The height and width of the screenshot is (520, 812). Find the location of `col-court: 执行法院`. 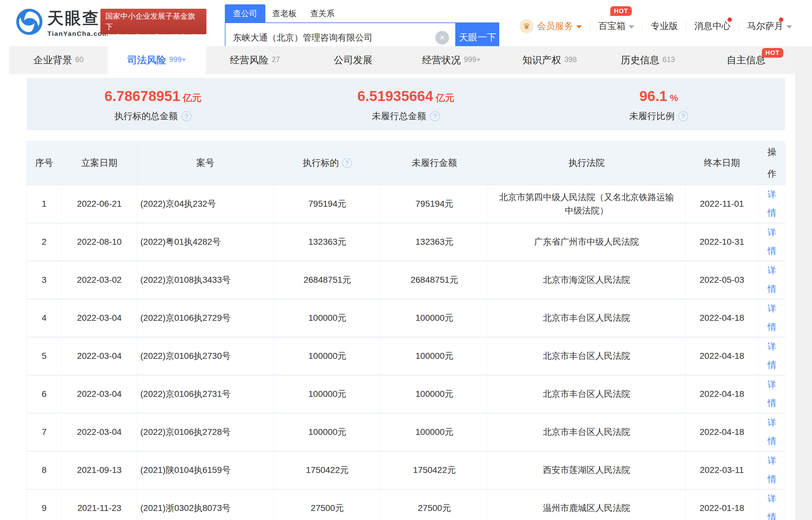

col-court: 执行法院 is located at coordinates (587, 163).